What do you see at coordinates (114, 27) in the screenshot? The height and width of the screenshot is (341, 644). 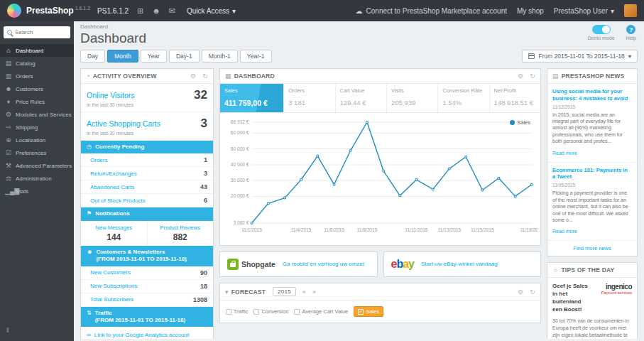 I see `breadcrumb: Dashboard` at bounding box center [114, 27].